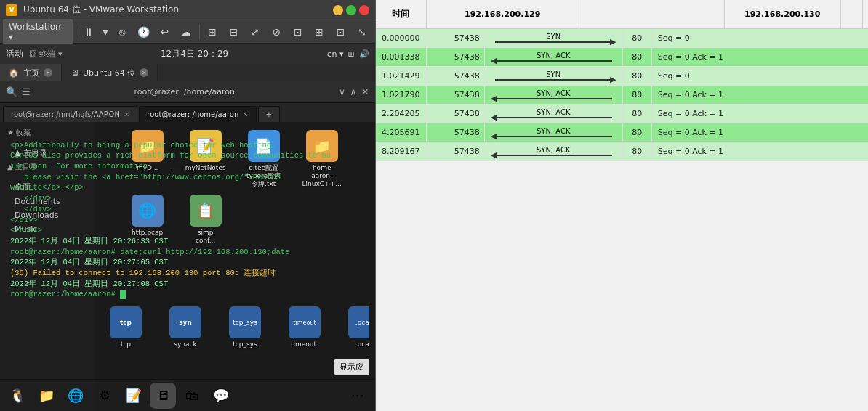 The image size is (868, 411). What do you see at coordinates (760, 38) in the screenshot?
I see `packet-notes: Seq = 0` at bounding box center [760, 38].